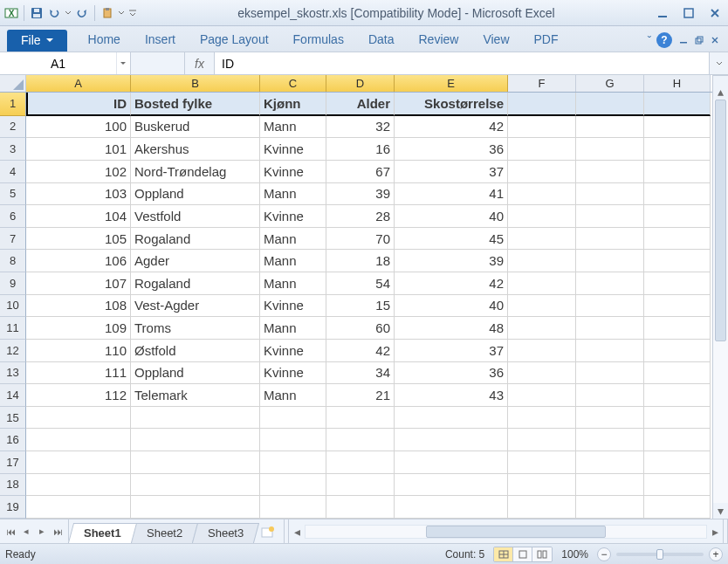 The width and height of the screenshot is (728, 564). What do you see at coordinates (13, 239) in the screenshot?
I see `row-header: 7` at bounding box center [13, 239].